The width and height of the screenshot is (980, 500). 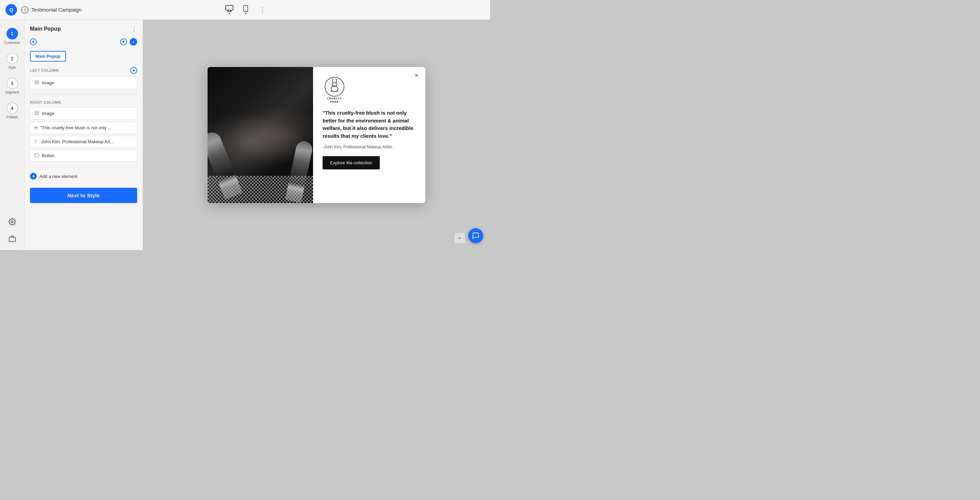 What do you see at coordinates (84, 156) in the screenshot?
I see `right-button-element: Button` at bounding box center [84, 156].